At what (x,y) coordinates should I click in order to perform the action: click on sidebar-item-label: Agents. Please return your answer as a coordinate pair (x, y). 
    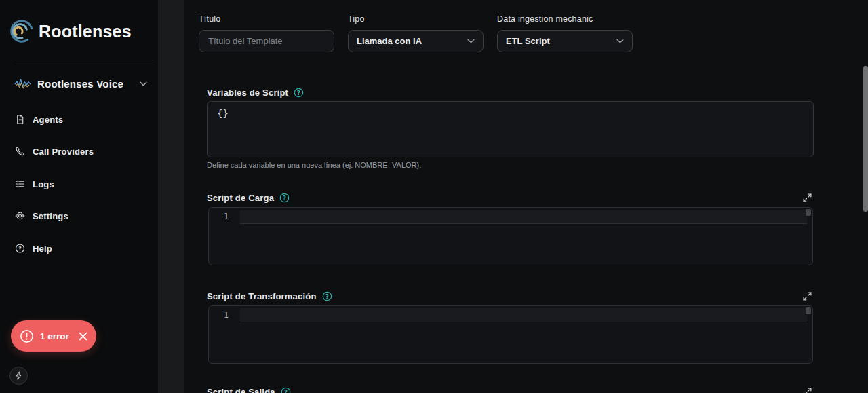
    Looking at the image, I should click on (47, 119).